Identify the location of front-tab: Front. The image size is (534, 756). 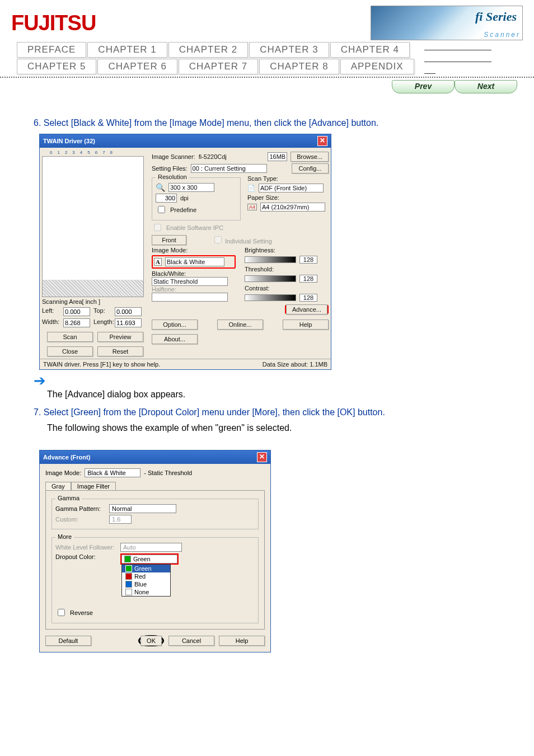
(169, 240).